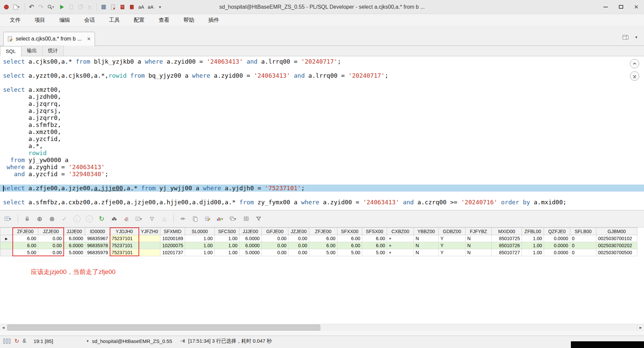  Describe the element at coordinates (164, 20) in the screenshot. I see `menu-item-7: 查看` at that location.